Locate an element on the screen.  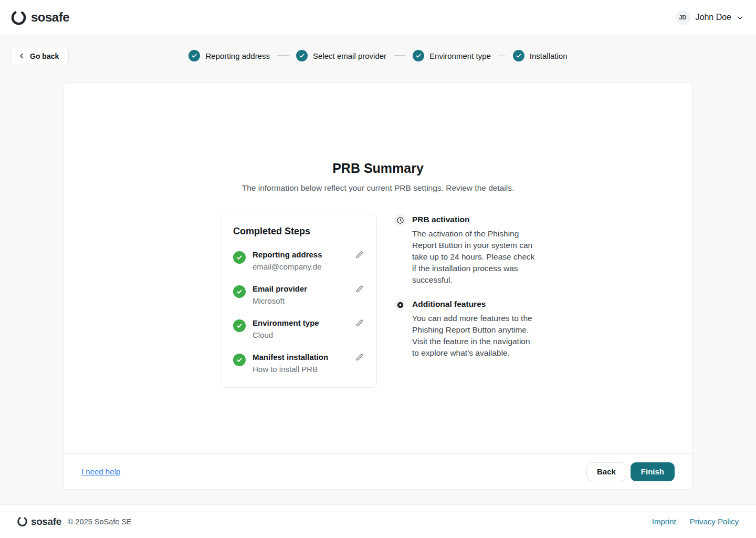
sosafe-logo: sosafe is located at coordinates (40, 18).